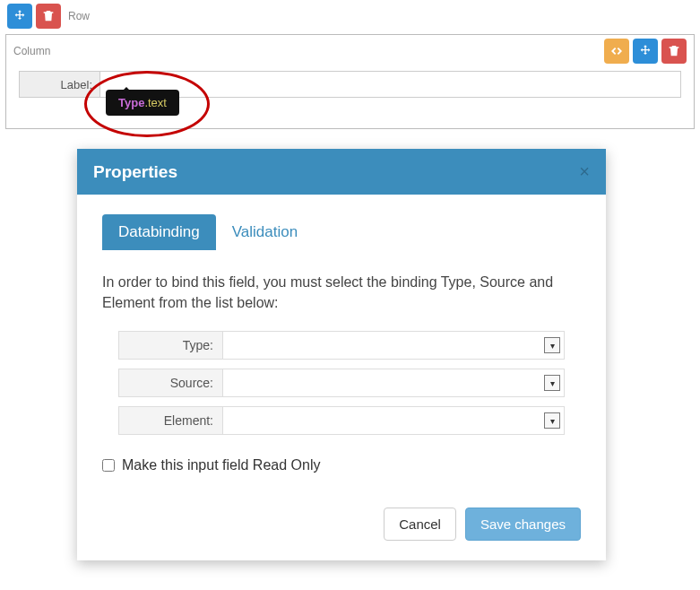  I want to click on bind-label-type: Type:, so click(171, 345).